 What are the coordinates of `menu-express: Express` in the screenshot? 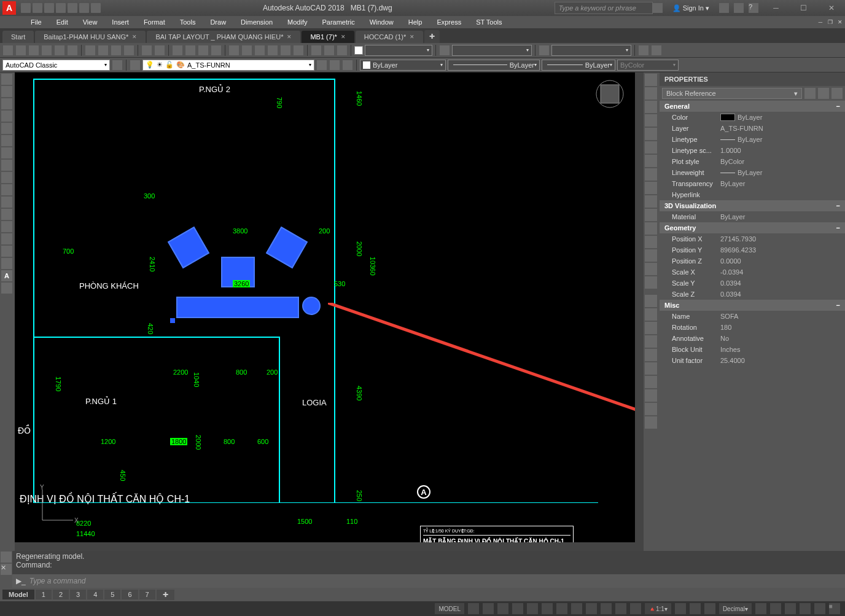 It's located at (449, 22).